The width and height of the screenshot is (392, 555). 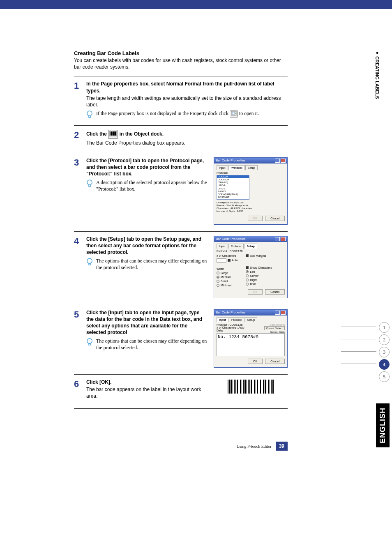 I want to click on list-item: CODE39, so click(x=233, y=177).